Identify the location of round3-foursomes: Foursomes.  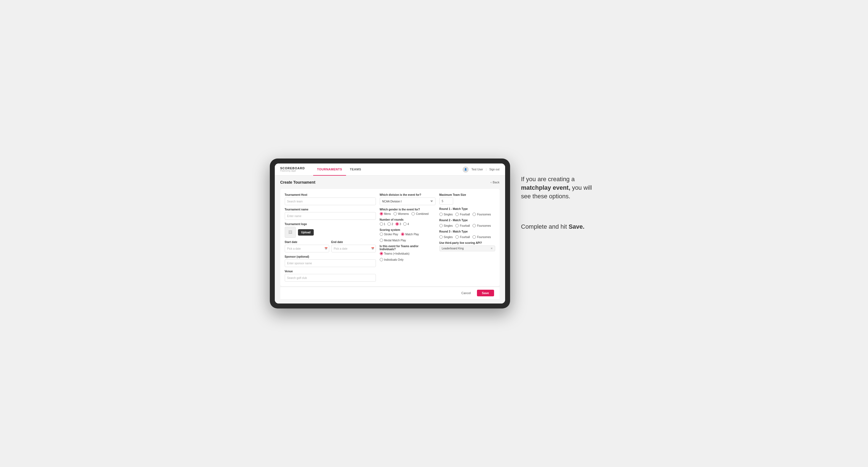
(482, 237).